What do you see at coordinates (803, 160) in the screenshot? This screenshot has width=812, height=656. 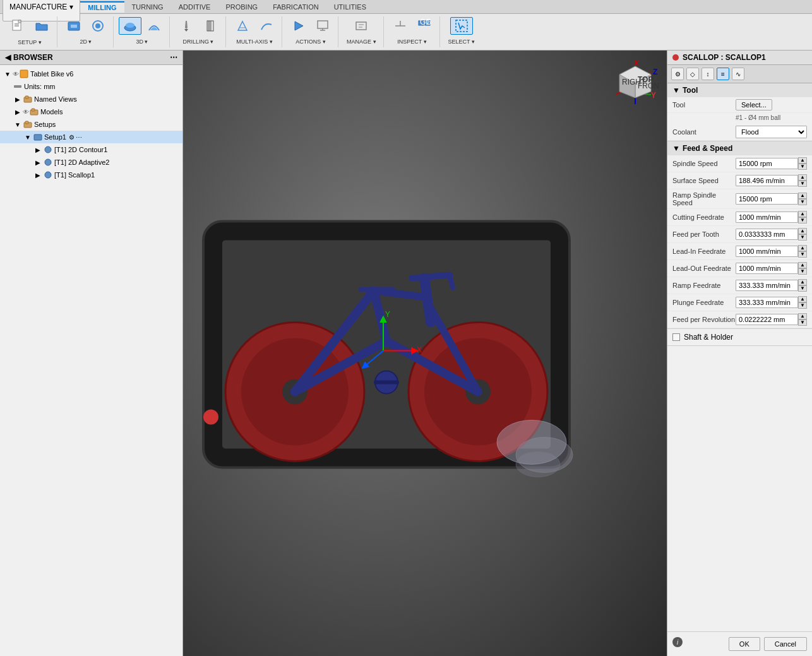 I see `spindle-speed-up: ▲` at bounding box center [803, 160].